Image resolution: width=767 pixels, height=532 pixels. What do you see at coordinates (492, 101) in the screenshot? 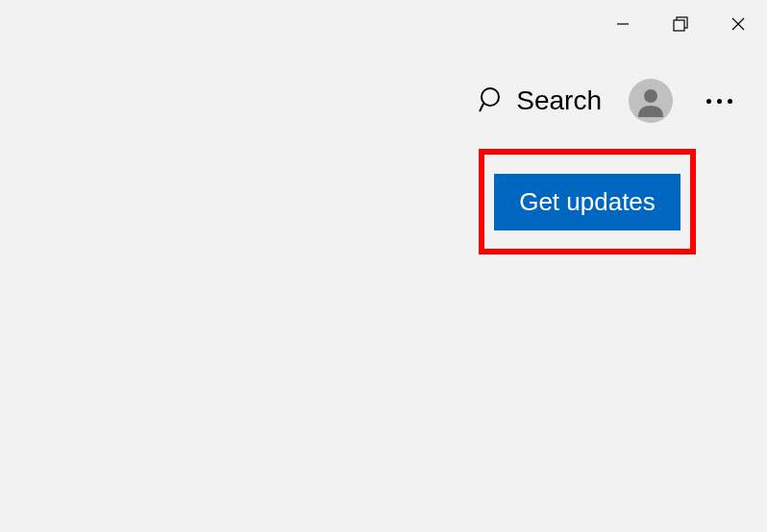
I see `search-icon` at bounding box center [492, 101].